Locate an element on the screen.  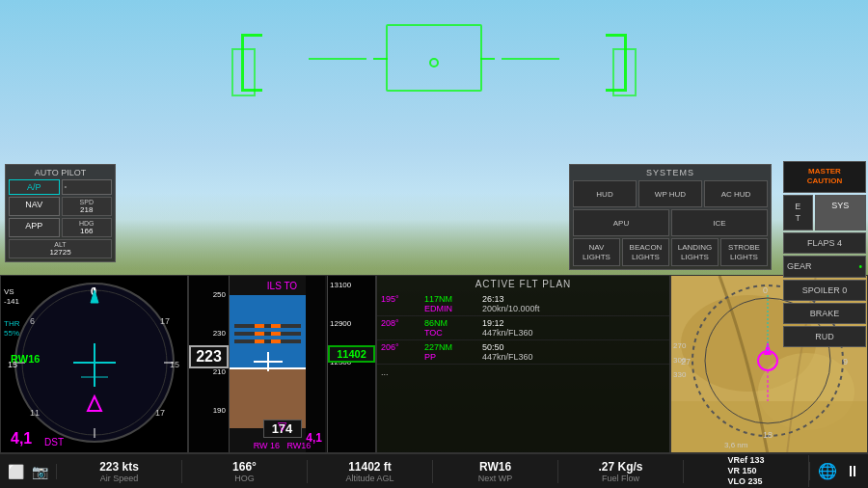
brake-button: BRAKE is located at coordinates (825, 313).